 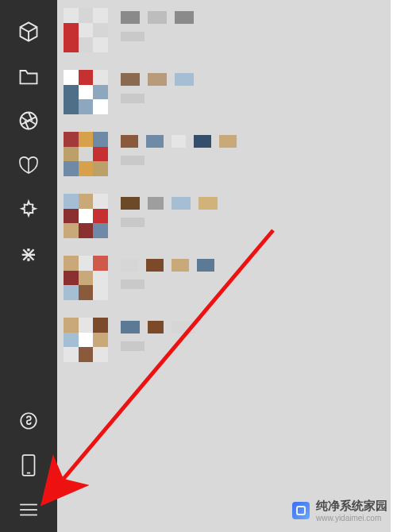 What do you see at coordinates (29, 266) in the screenshot?
I see `sidebar: ⋇` at bounding box center [29, 266].